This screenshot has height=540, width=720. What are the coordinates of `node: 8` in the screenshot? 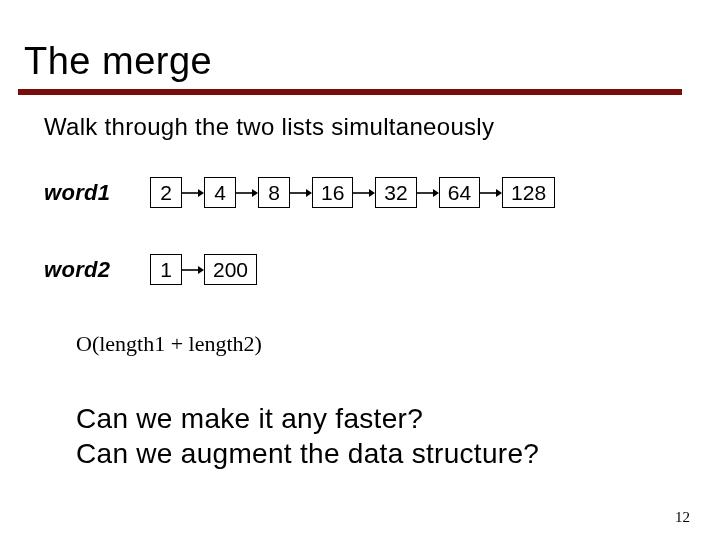 It's located at (274, 192).